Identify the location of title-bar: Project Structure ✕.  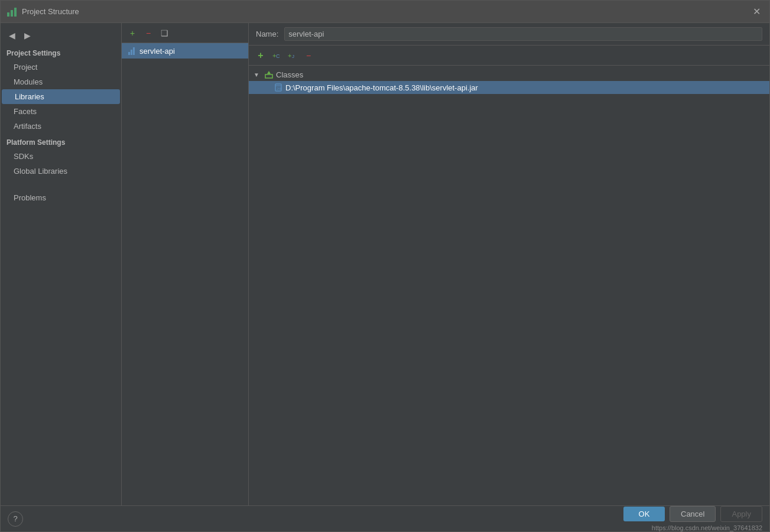
(385, 12).